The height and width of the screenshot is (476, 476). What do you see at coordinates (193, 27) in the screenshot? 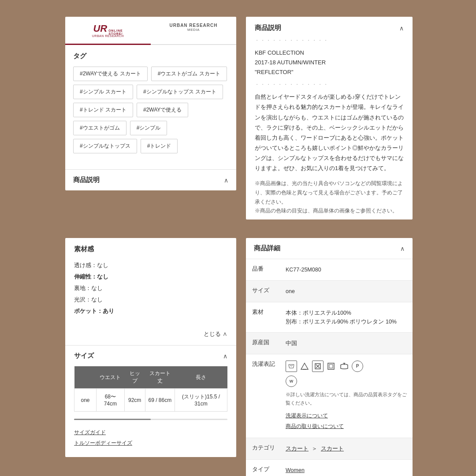
I see `media-logo: URBAN RESEARCH MEDIA` at bounding box center [193, 27].